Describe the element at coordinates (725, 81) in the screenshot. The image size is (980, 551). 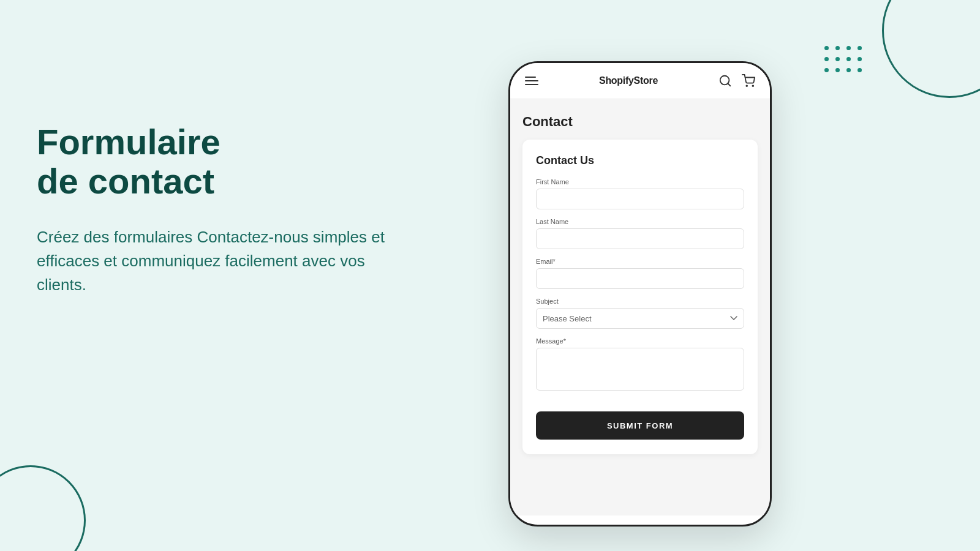
I see `search-icon` at that location.